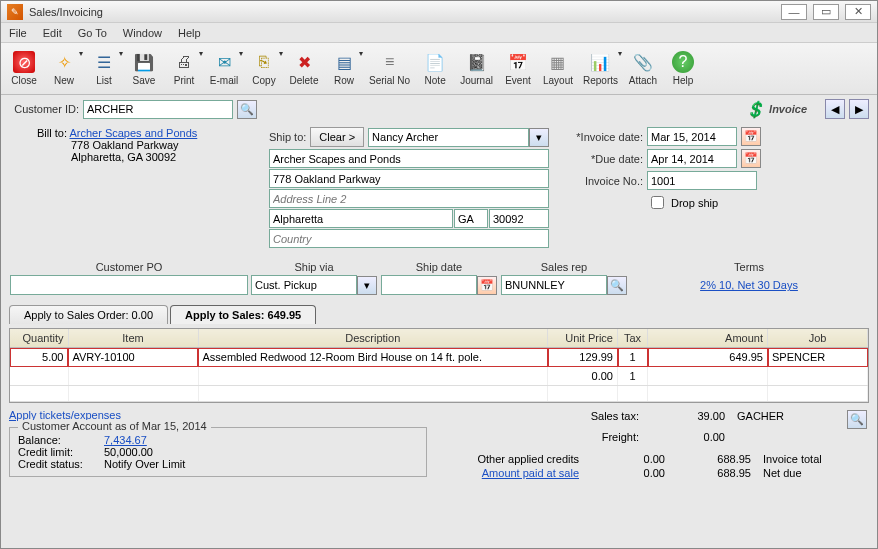 This screenshot has height=549, width=878. I want to click on amount-paid-link: Amount paid at sale, so click(509, 473).